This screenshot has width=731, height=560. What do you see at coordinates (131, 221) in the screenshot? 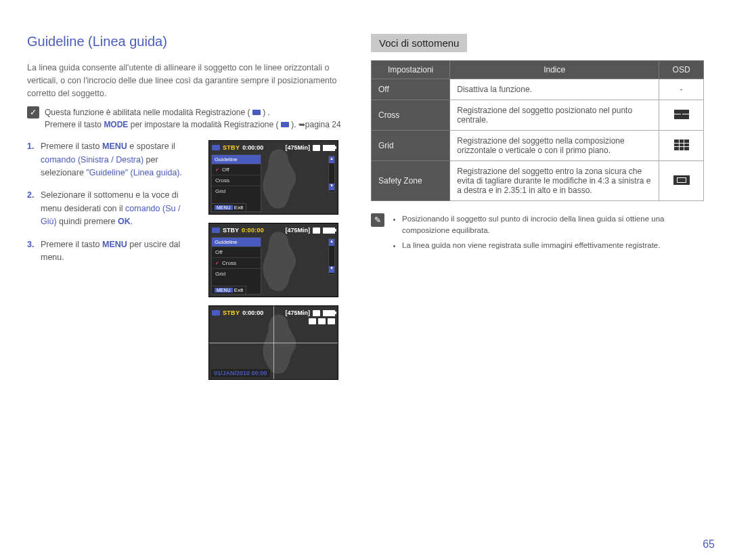
I see `step2-c: .` at bounding box center [131, 221].